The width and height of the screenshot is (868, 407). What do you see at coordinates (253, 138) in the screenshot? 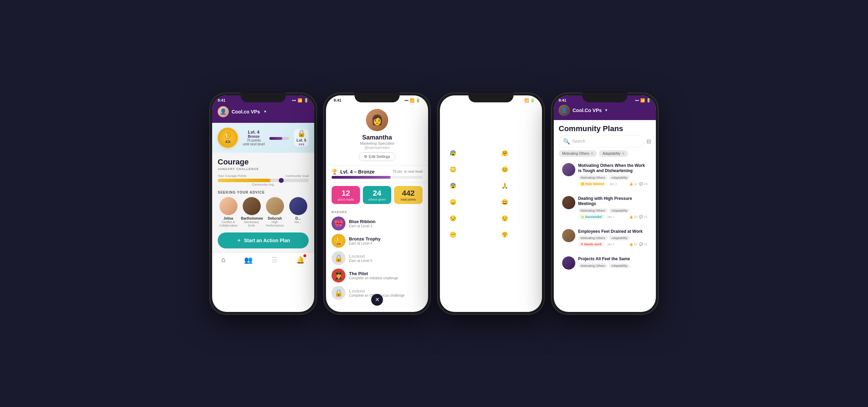
I see `current-level: Lvl. 4 Bronze 76 points until next level` at bounding box center [253, 138].